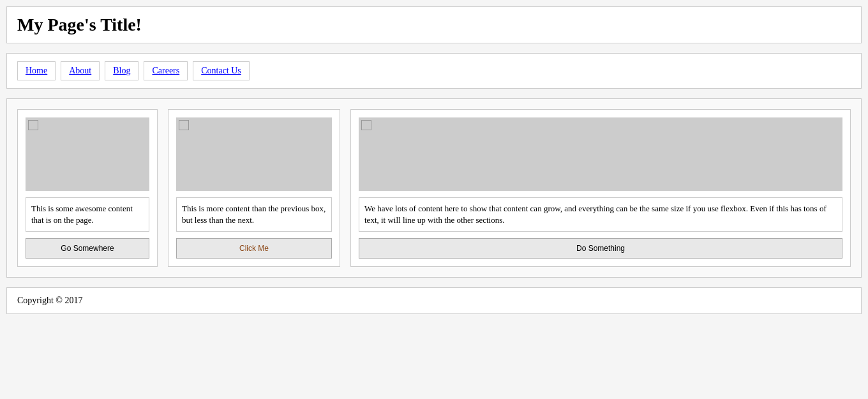 The height and width of the screenshot is (399, 868). I want to click on card-1-text: This is some awesome content that is on …, so click(87, 215).